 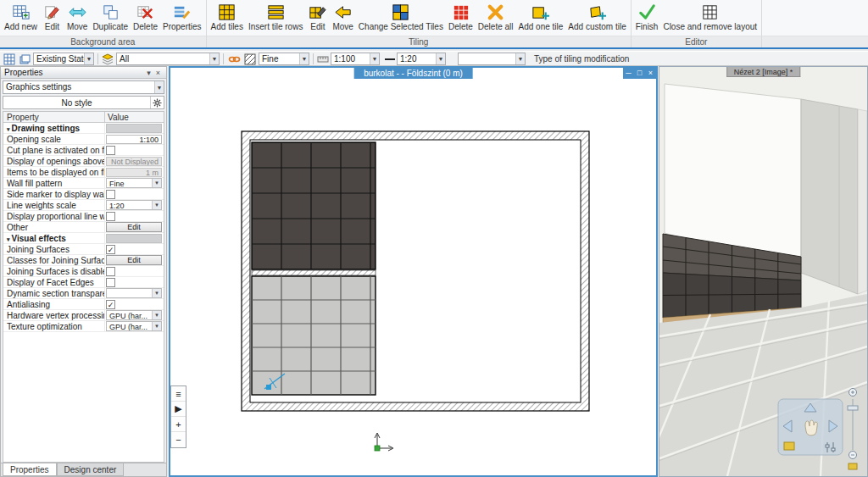 I want to click on value-text-field: 1:100, so click(x=134, y=139).